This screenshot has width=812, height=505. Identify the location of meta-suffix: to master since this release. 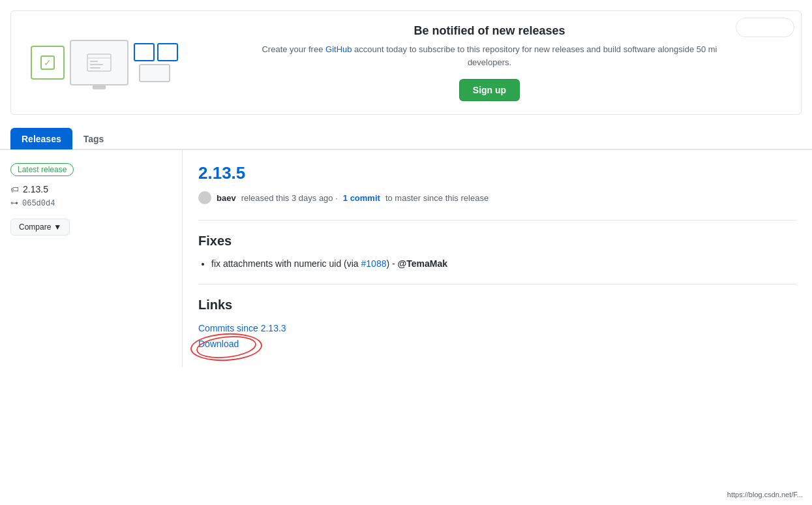
(437, 198).